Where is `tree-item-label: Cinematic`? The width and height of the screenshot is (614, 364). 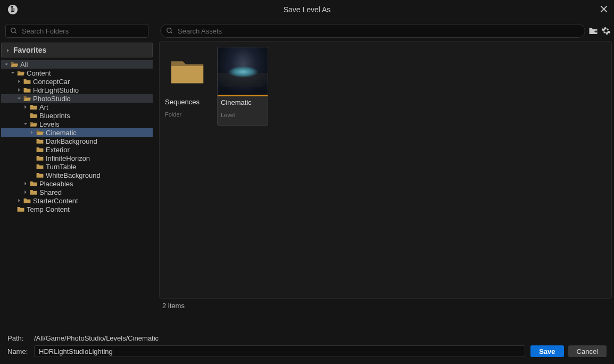 tree-item-label: Cinematic is located at coordinates (61, 133).